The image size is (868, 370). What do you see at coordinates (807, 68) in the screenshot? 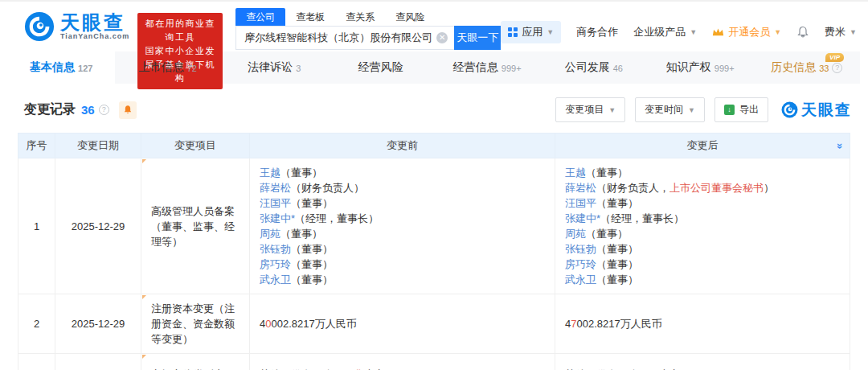
I see `nav-tab-8: 历史信息33VIP?` at bounding box center [807, 68].